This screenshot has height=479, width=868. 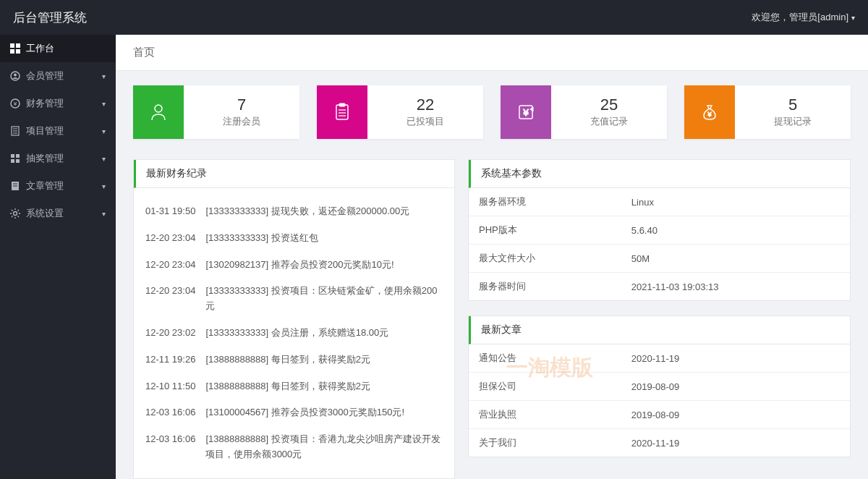 What do you see at coordinates (171, 386) in the screenshot?
I see `log-time: 12-10 11:50` at bounding box center [171, 386].